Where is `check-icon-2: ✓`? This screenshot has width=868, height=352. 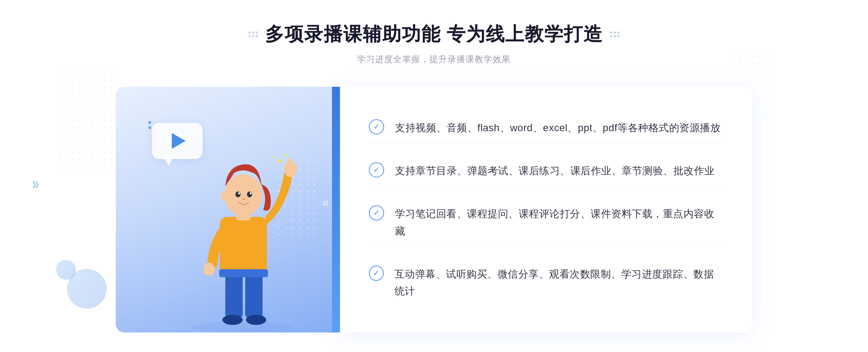 check-icon-2: ✓ is located at coordinates (376, 170).